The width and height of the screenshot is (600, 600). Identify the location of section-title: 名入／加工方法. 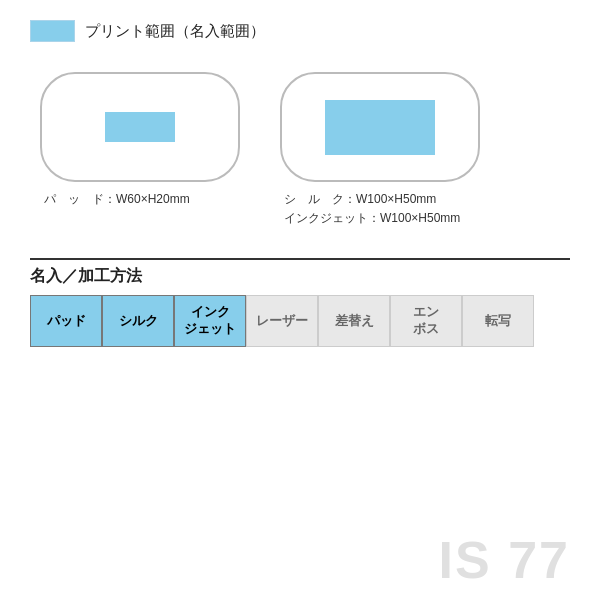
(86, 276).